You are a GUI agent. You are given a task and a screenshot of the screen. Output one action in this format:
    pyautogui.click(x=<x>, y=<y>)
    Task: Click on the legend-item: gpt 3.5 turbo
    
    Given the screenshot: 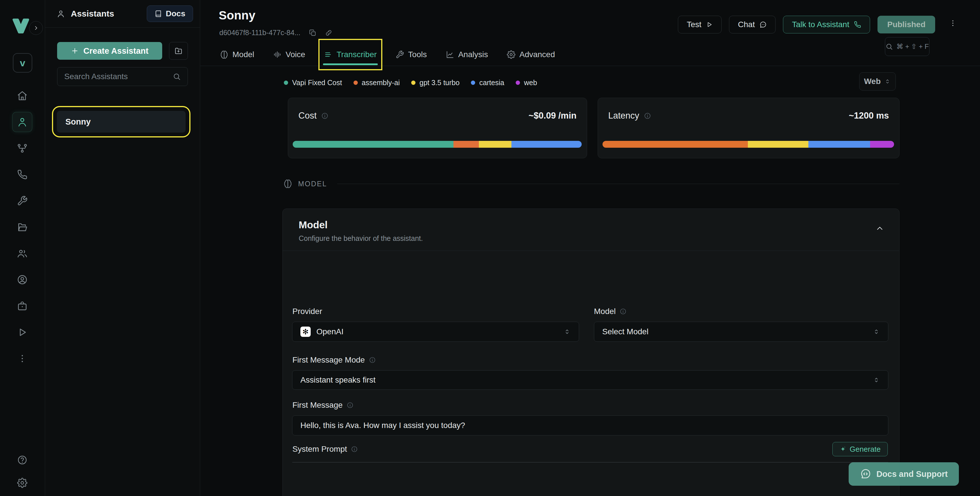 What is the action you would take?
    pyautogui.click(x=435, y=83)
    